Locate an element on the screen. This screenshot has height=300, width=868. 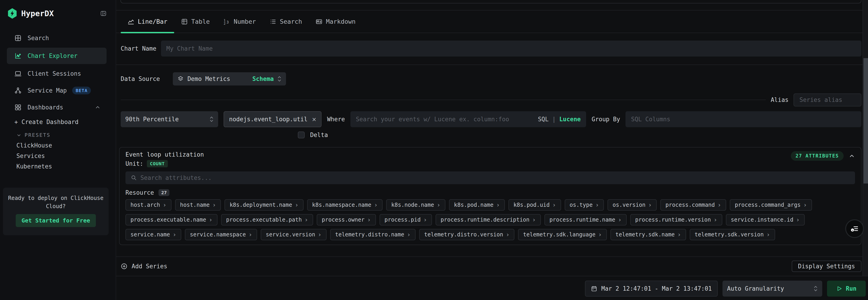
attribute-chip-label: host.arch is located at coordinates (145, 205).